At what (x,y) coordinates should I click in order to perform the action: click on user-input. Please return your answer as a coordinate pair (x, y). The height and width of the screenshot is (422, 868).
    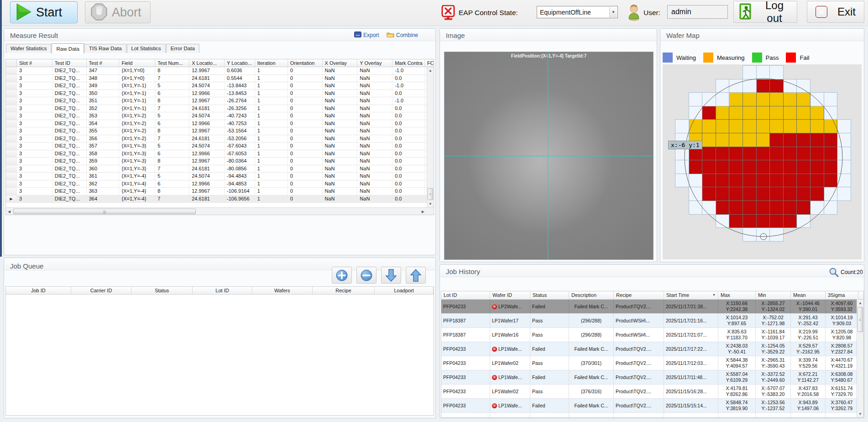
    Looking at the image, I should click on (697, 12).